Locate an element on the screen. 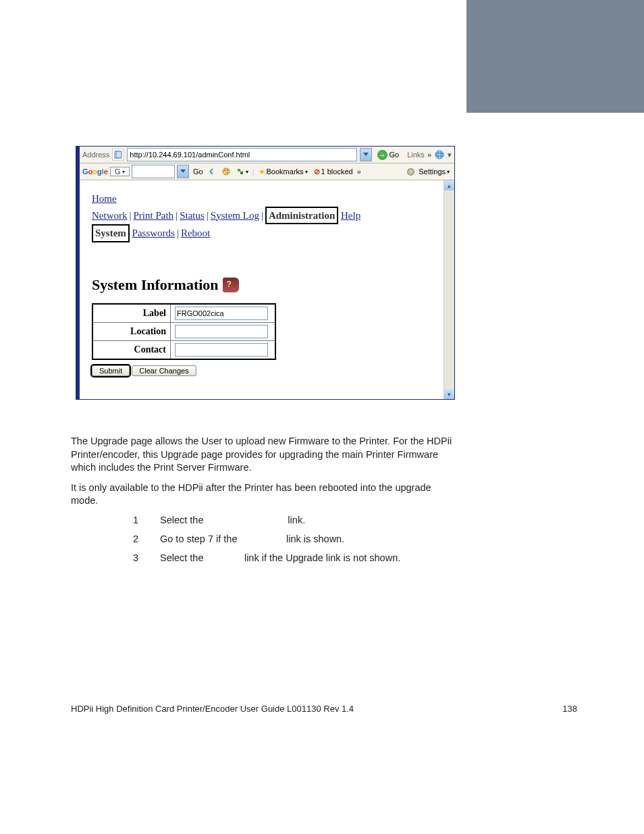 The width and height of the screenshot is (644, 834). page-heading: System Information is located at coordinates (155, 285).